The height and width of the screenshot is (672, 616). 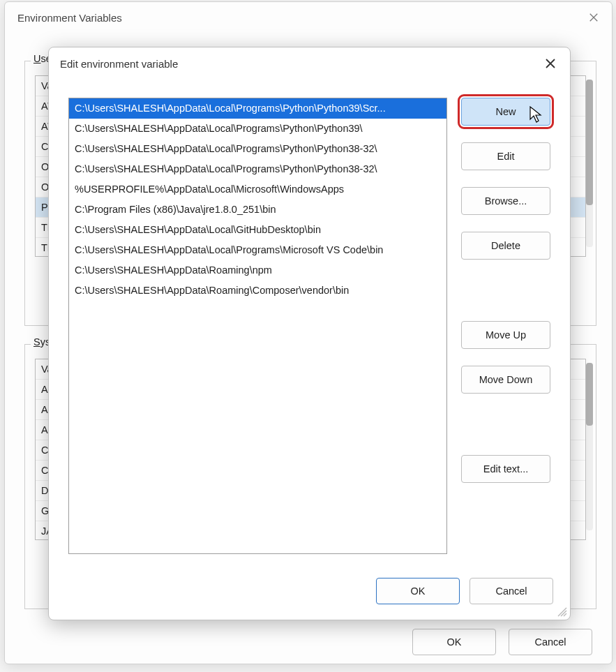 I want to click on edit-button: Edit, so click(x=506, y=156).